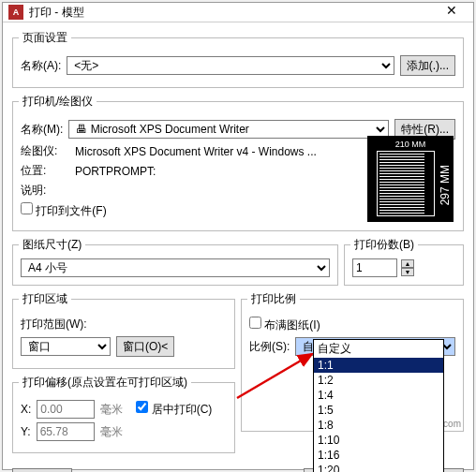 This screenshot has height=472, width=476. What do you see at coordinates (229, 129) in the screenshot?
I see `plotter-name-select: 🖶 Microsoft XPS Document Writer` at bounding box center [229, 129].